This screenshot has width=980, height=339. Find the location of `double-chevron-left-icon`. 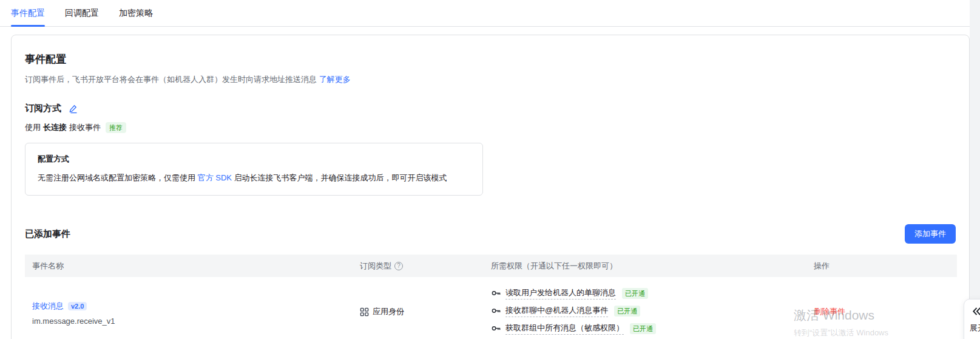

double-chevron-left-icon is located at coordinates (976, 311).